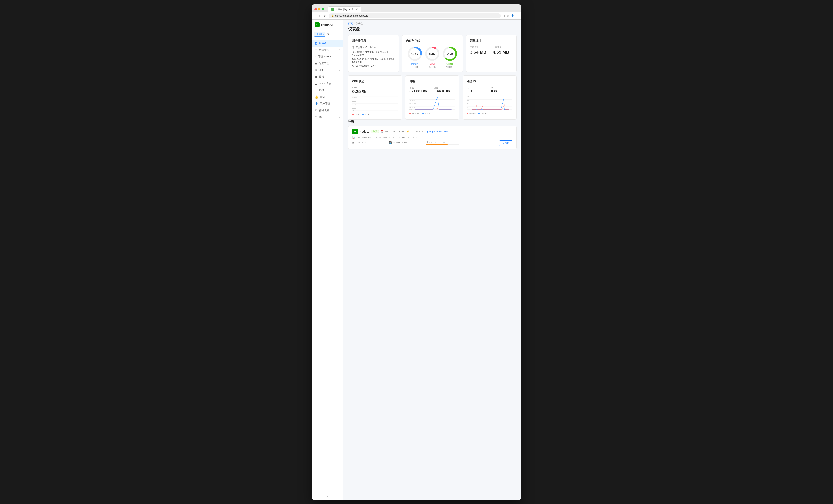 Image resolution: width=833 pixels, height=504 pixels. I want to click on network-dl-value: 821.00 B/s, so click(420, 91).